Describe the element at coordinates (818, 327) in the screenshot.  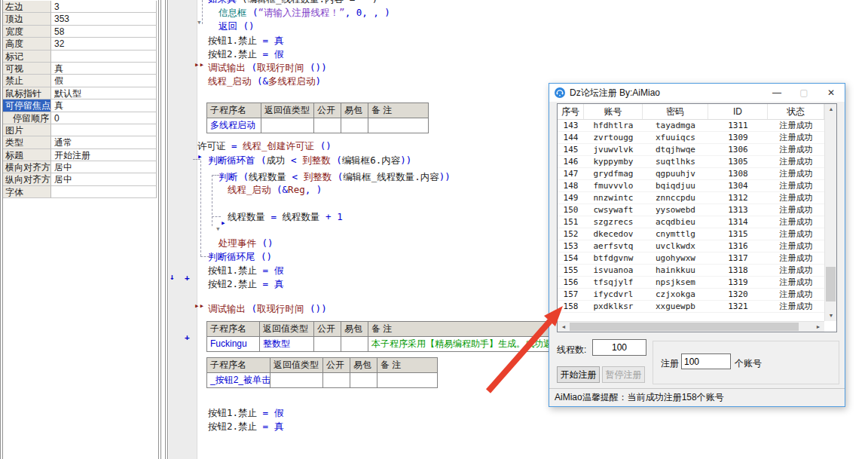
I see `scroll-right-icon: ►` at that location.